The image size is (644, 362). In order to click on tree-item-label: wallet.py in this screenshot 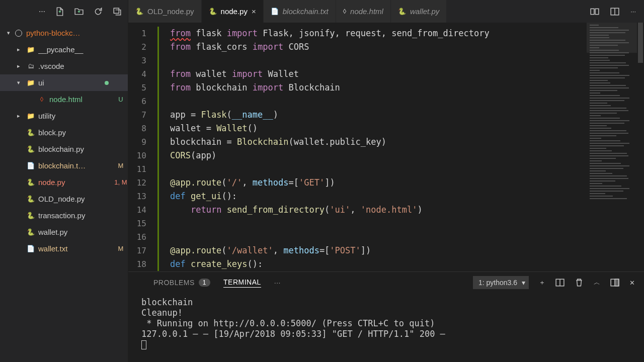, I will do `click(76, 232)`.